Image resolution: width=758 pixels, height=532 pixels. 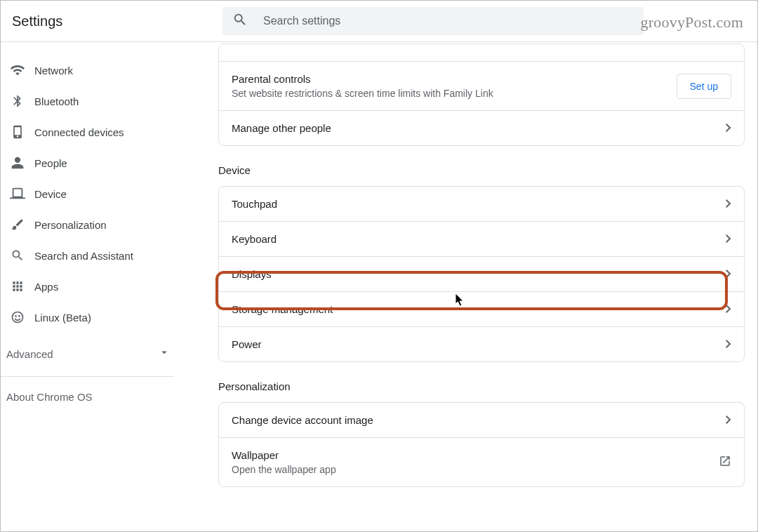 I want to click on sidebar-item-apps: Apps, so click(x=90, y=286).